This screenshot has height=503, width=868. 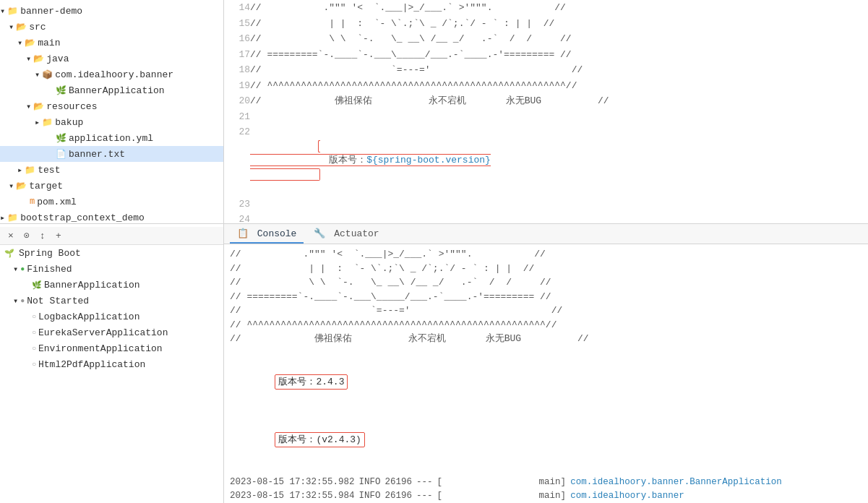 What do you see at coordinates (43, 236) in the screenshot?
I see `wrap-button: ↕` at bounding box center [43, 236].